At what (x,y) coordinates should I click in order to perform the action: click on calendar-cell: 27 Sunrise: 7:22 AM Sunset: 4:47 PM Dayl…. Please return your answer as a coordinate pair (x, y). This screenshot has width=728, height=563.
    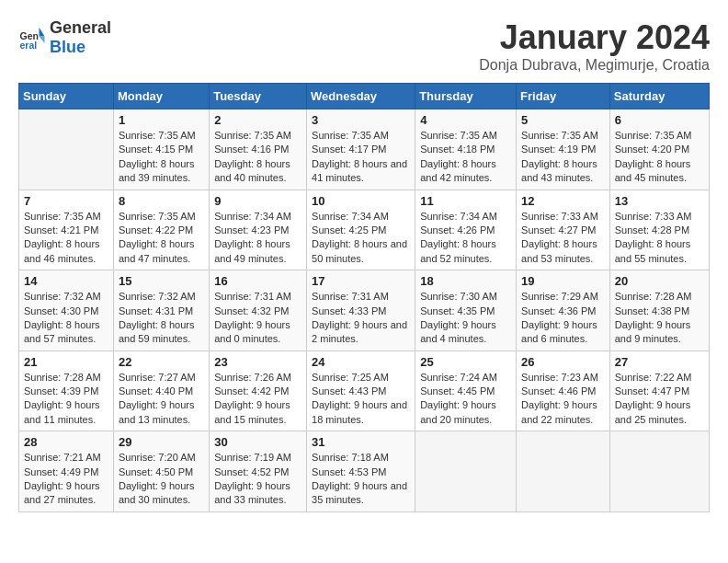
    Looking at the image, I should click on (659, 391).